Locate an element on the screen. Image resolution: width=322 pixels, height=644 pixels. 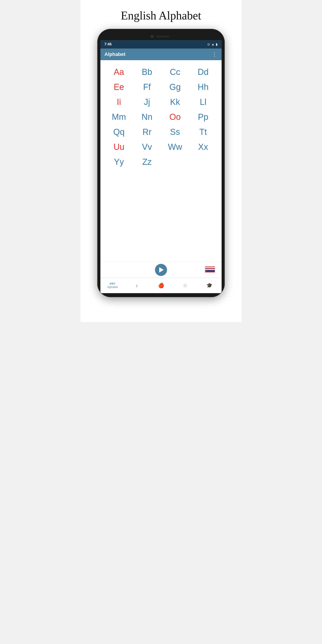
letter-cell-ww: Ww is located at coordinates (175, 147).